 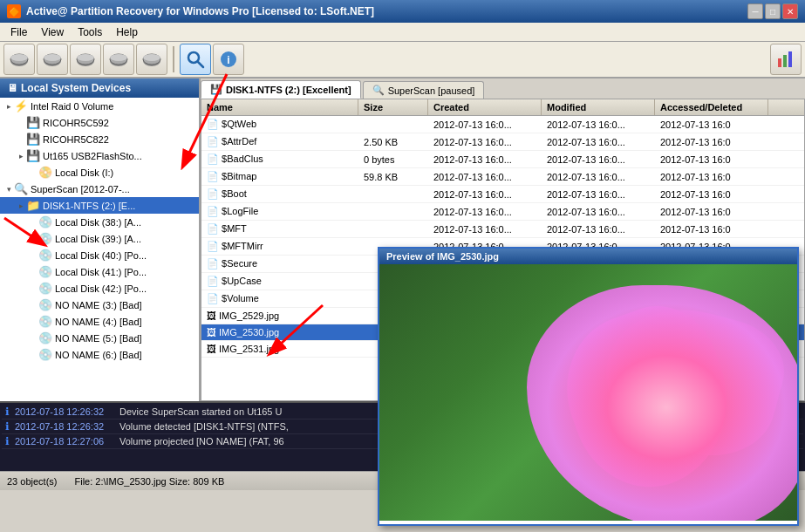 What do you see at coordinates (485, 107) in the screenshot?
I see `col-header-created: Created` at bounding box center [485, 107].